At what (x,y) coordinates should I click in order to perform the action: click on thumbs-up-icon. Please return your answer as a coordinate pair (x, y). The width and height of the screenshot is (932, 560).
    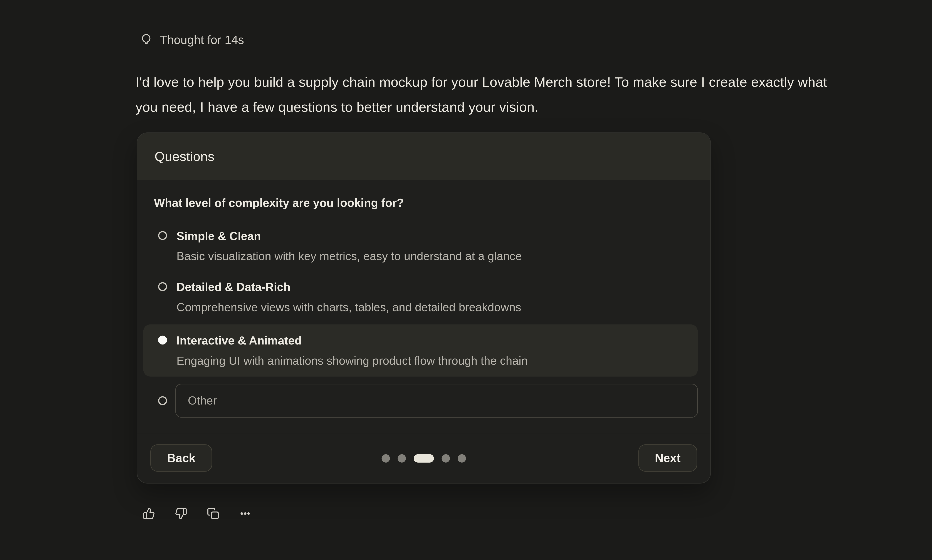
    Looking at the image, I should click on (149, 514).